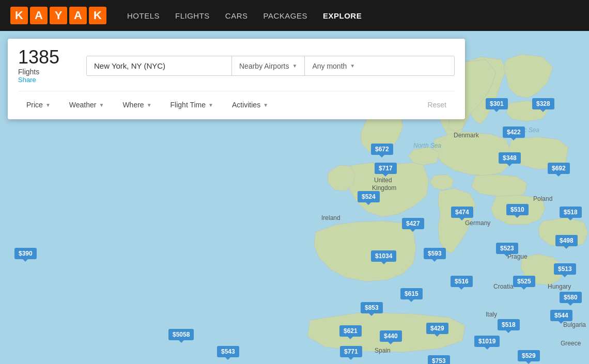 The width and height of the screenshot is (589, 364). Describe the element at coordinates (237, 101) in the screenshot. I see `filter-bar: Price ▼ Weather ▼ Where ▼ Flight Time ▼ …` at that location.